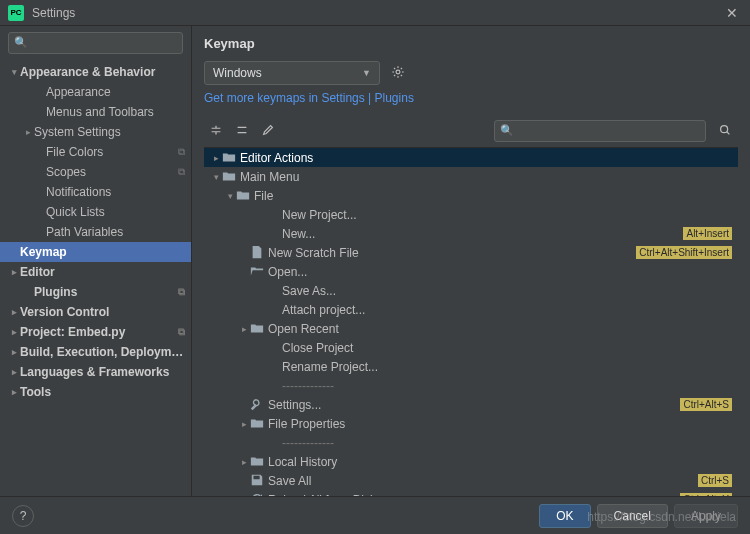 Image resolution: width=750 pixels, height=534 pixels. Describe the element at coordinates (480, 234) in the screenshot. I see `action-label: New...` at that location.